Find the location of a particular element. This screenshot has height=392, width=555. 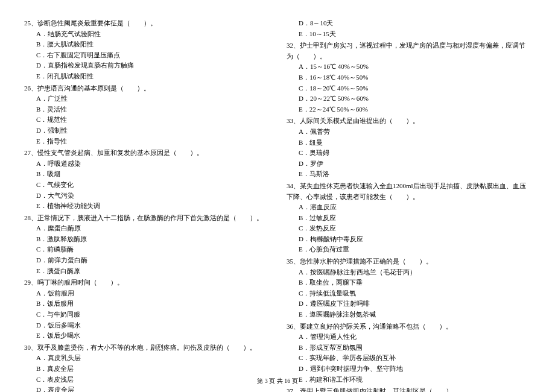

q35-b: B．取坐位，两腿下垂 is located at coordinates (409, 283).